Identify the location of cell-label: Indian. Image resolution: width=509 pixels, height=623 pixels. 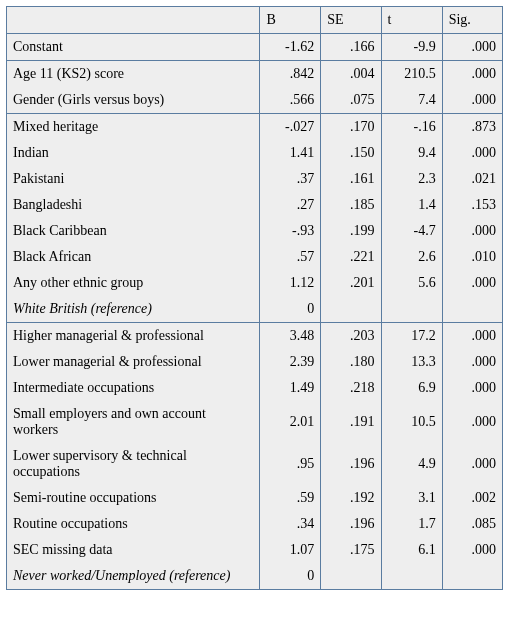
(134, 153).